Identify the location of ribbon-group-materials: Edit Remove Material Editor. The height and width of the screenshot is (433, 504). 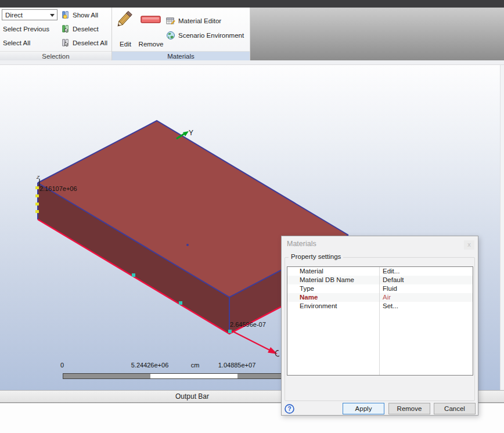
(181, 34).